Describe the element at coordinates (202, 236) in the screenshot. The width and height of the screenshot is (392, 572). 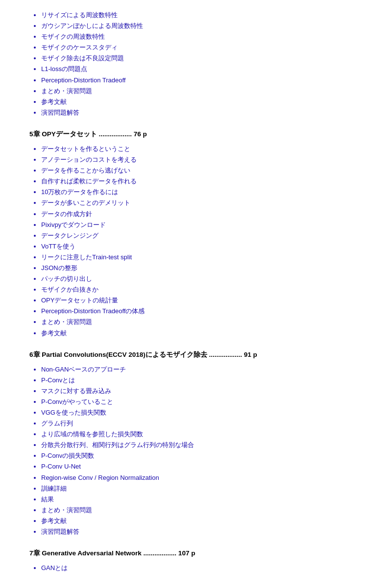
I see `list-item: データクレンジング` at that location.